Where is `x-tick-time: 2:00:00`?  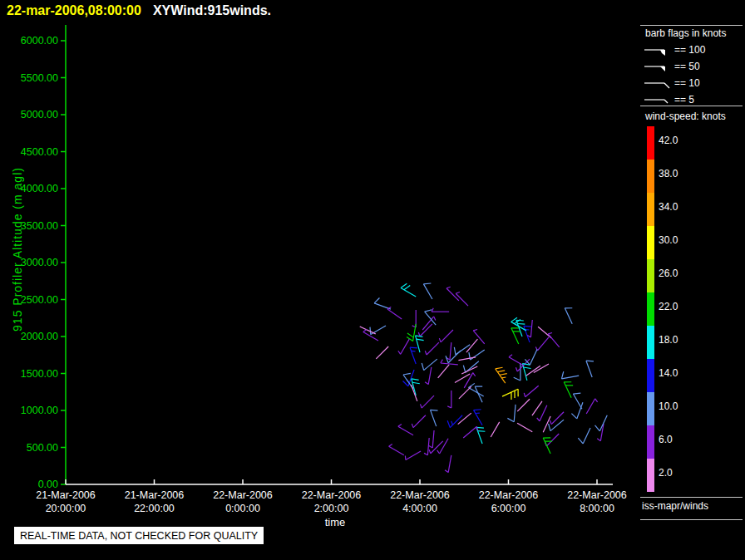 x-tick-time: 2:00:00 is located at coordinates (332, 508).